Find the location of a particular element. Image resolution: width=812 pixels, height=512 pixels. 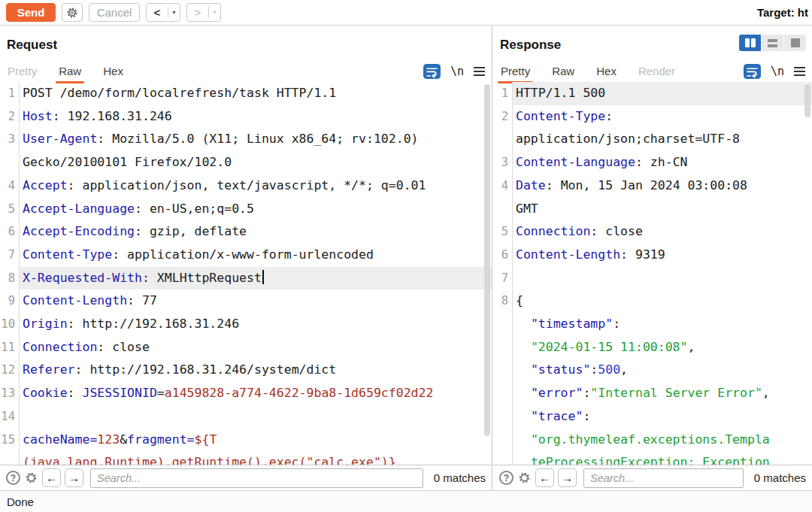

code-line: 11Connection: close is located at coordinates (246, 347).